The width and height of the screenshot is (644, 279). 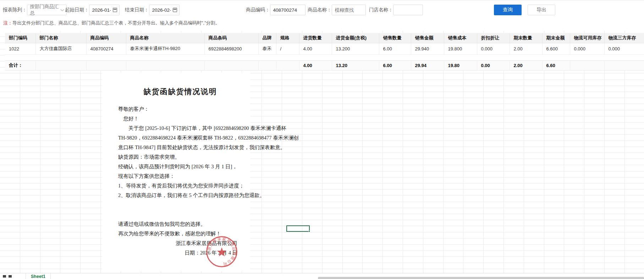 What do you see at coordinates (47, 10) in the screenshot?
I see `report-type-select: 按部门商品汇总` at bounding box center [47, 10].